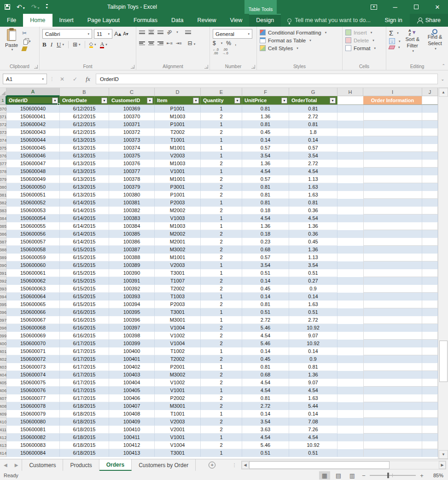 Image resolution: width=448 pixels, height=480 pixels. I want to click on cell: 150600077, so click(33, 399).